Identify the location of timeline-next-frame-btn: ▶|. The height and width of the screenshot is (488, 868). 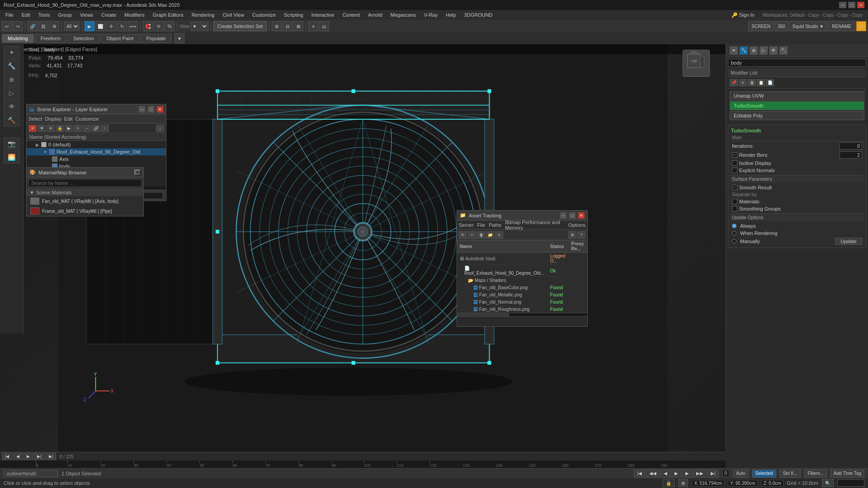
(39, 456).